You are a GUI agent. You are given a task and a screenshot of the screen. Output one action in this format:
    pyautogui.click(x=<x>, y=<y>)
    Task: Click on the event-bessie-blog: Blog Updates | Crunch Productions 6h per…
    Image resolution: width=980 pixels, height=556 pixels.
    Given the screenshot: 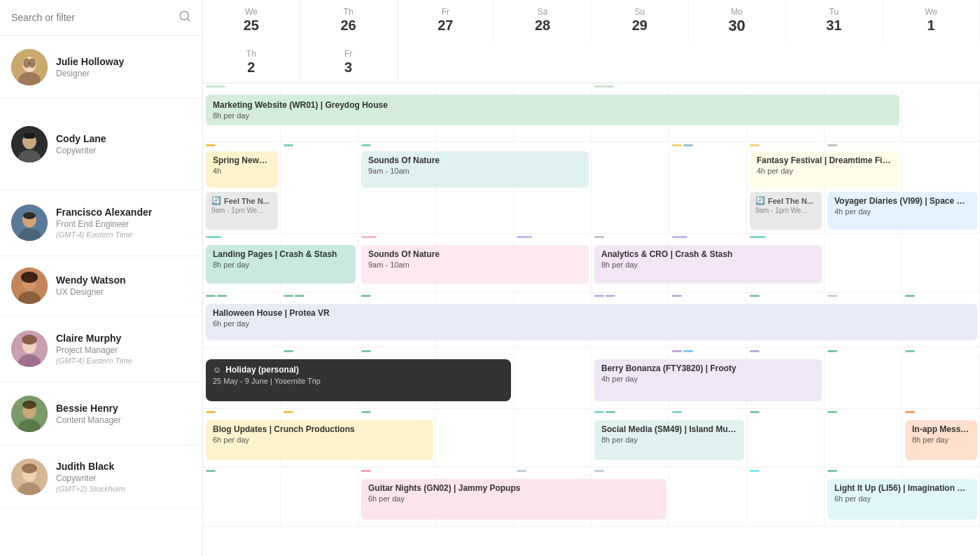 What is the action you would take?
    pyautogui.click(x=319, y=440)
    